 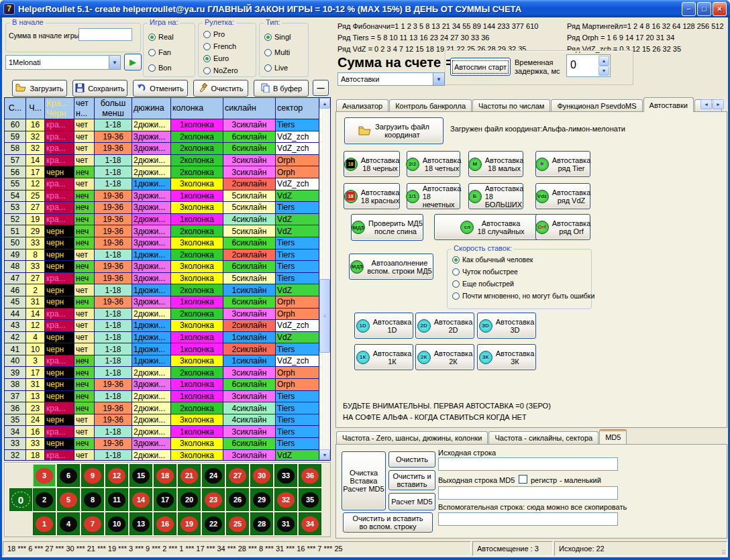 I want to click on column-header: Ч..., so click(x=36, y=109).